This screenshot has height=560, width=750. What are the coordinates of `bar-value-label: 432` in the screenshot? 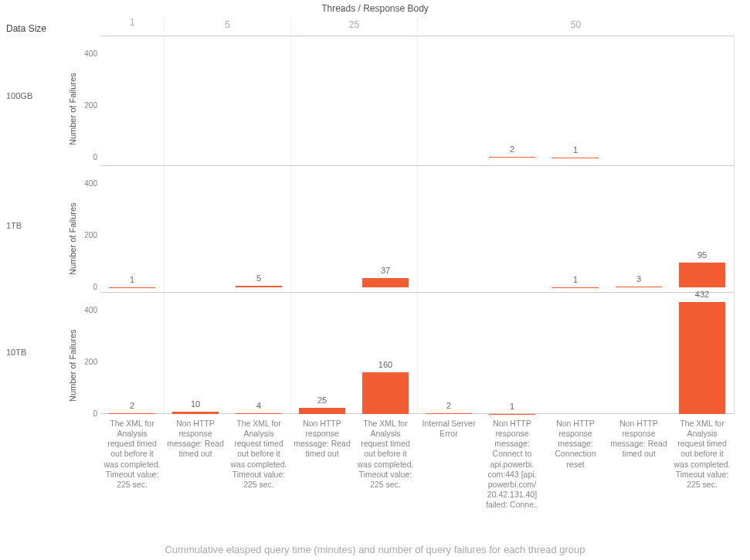 It's located at (702, 294).